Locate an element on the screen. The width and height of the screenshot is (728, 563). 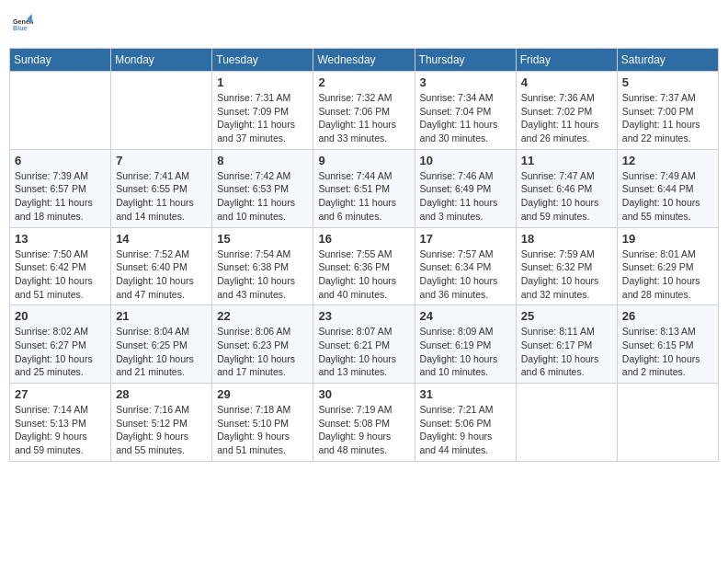
day-info: Sunrise: 7:14 AM Sunset: 5:13 PM Dayligh… is located at coordinates (61, 431).